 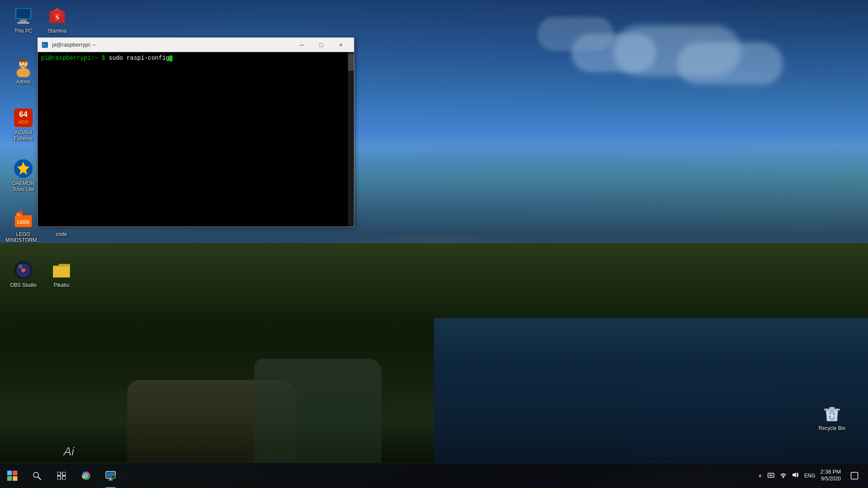 What do you see at coordinates (86, 476) in the screenshot?
I see `chrome-button` at bounding box center [86, 476].